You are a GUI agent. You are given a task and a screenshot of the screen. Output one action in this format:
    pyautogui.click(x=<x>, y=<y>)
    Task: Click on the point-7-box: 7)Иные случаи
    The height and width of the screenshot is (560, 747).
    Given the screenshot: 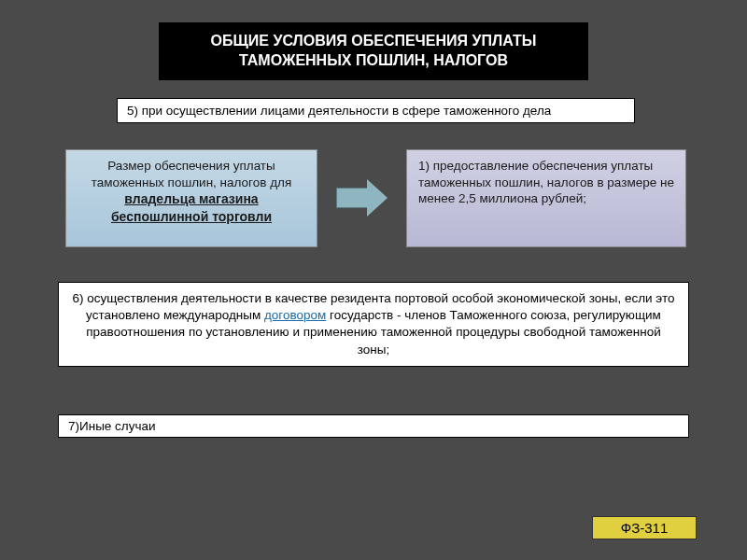 What is the action you would take?
    pyautogui.click(x=374, y=426)
    